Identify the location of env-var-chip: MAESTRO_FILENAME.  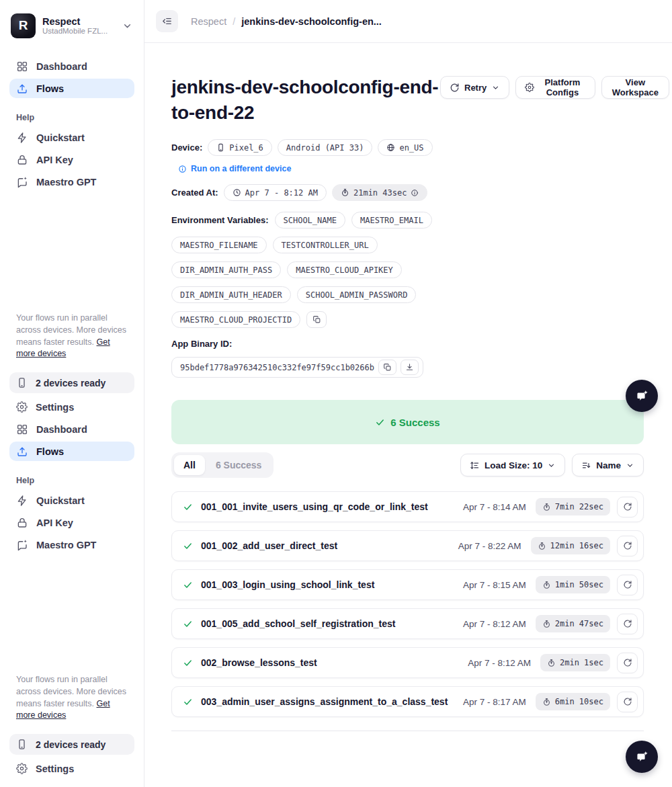
(219, 245).